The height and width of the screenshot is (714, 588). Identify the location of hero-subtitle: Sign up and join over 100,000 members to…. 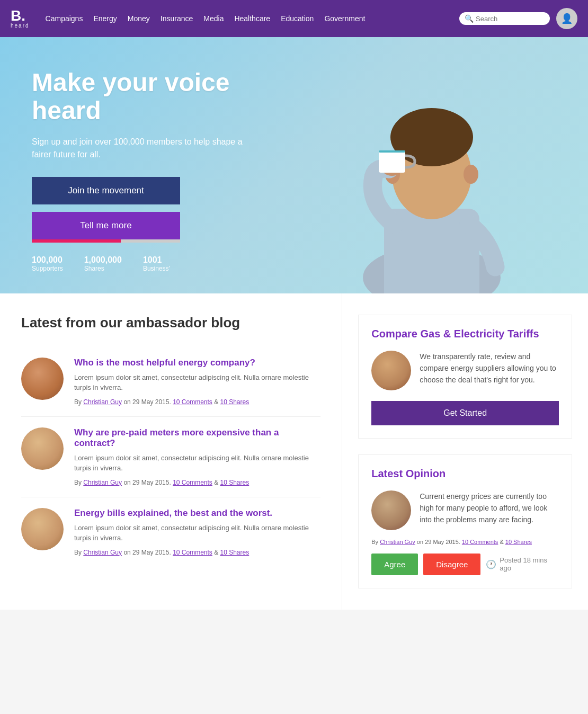
(138, 148).